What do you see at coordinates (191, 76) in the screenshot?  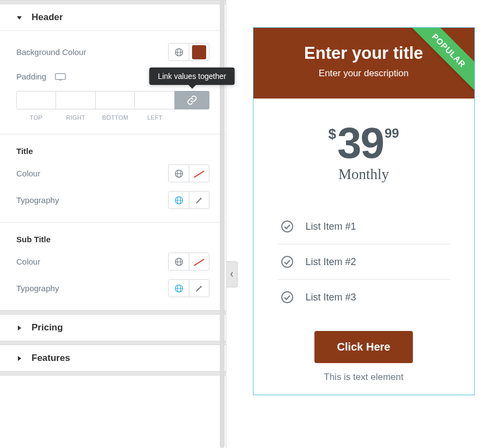 I see `tooltip: Link values together` at bounding box center [191, 76].